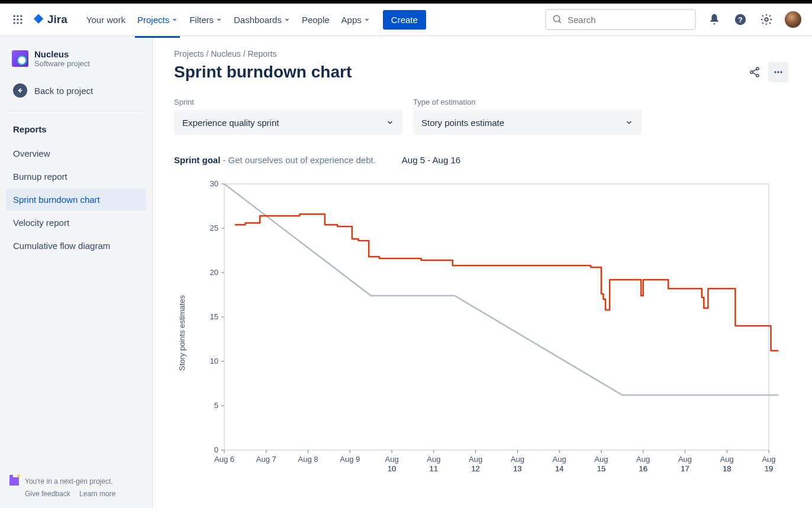 The image size is (812, 508). What do you see at coordinates (206, 20) in the screenshot?
I see `nav-item-filters: Filters` at bounding box center [206, 20].